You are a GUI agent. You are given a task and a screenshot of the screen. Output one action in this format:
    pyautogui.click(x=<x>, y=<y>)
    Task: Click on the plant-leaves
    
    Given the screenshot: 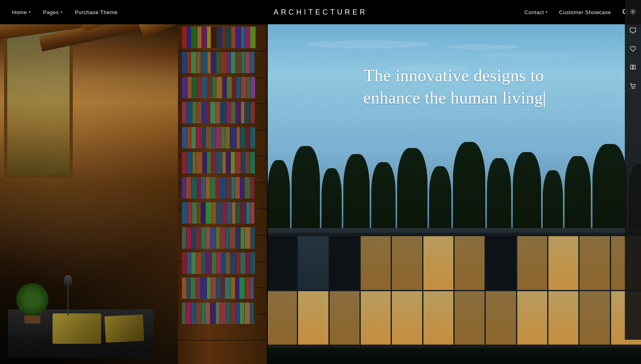 What is the action you would take?
    pyautogui.click(x=32, y=299)
    